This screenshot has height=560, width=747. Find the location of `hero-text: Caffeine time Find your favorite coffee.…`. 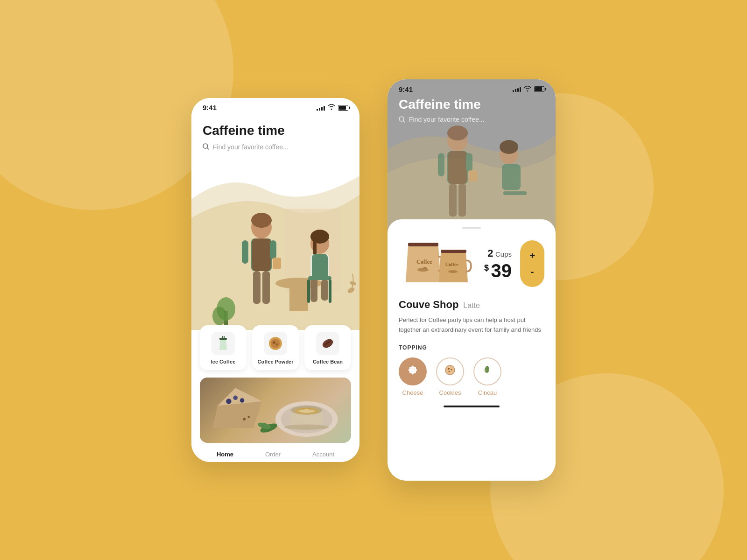

hero-text: Caffeine time Find your favorite coffee.… is located at coordinates (275, 133).